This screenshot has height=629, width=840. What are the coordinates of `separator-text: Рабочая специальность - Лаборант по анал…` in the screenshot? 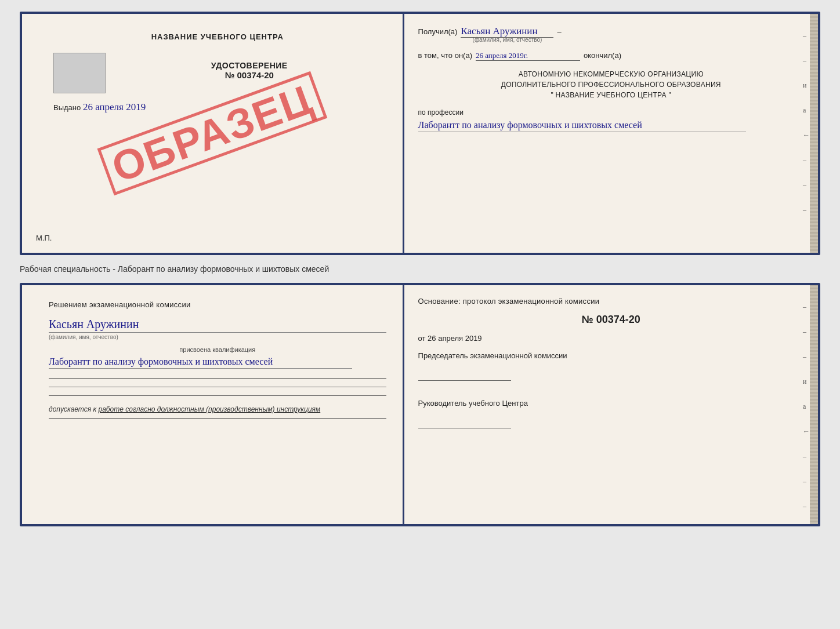 It's located at (420, 269).